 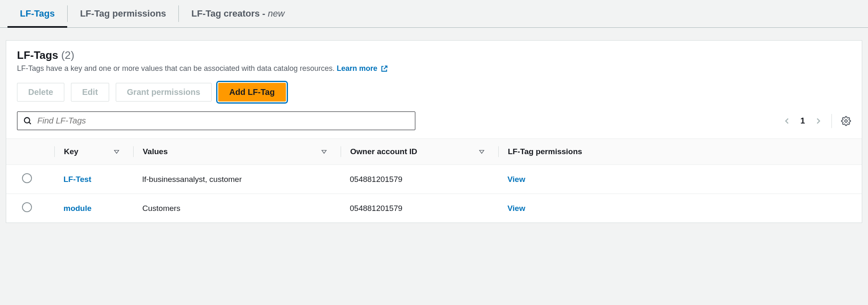 I want to click on search-icon, so click(x=28, y=121).